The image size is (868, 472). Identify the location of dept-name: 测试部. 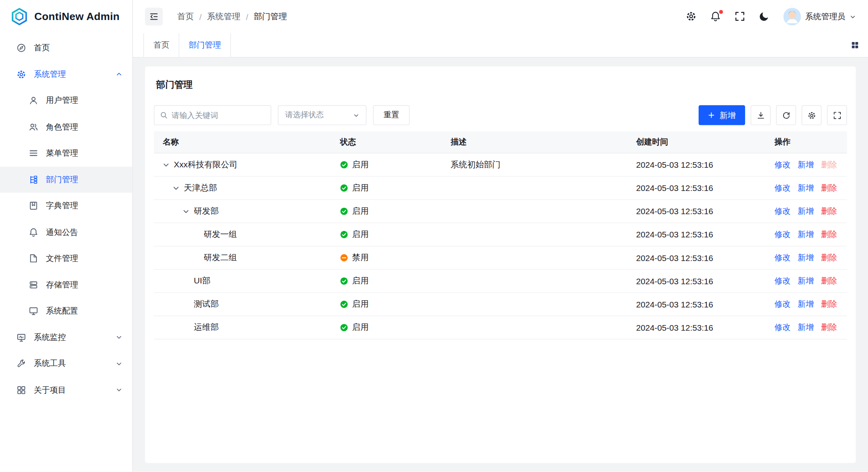
(206, 304).